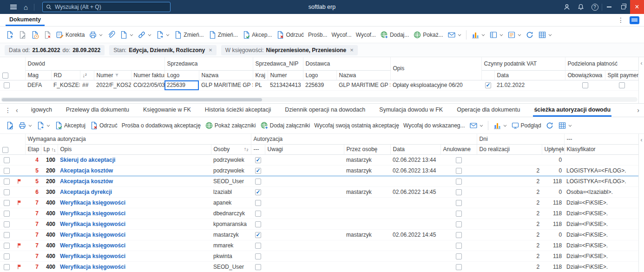  I want to click on tab-przelewy-dla-dokumentu: Przelewy dla dokumentu, so click(98, 110).